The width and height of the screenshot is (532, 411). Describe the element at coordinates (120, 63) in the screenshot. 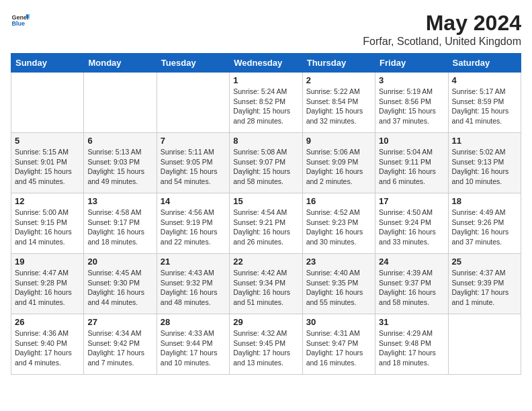

I see `header-monday: Monday` at that location.